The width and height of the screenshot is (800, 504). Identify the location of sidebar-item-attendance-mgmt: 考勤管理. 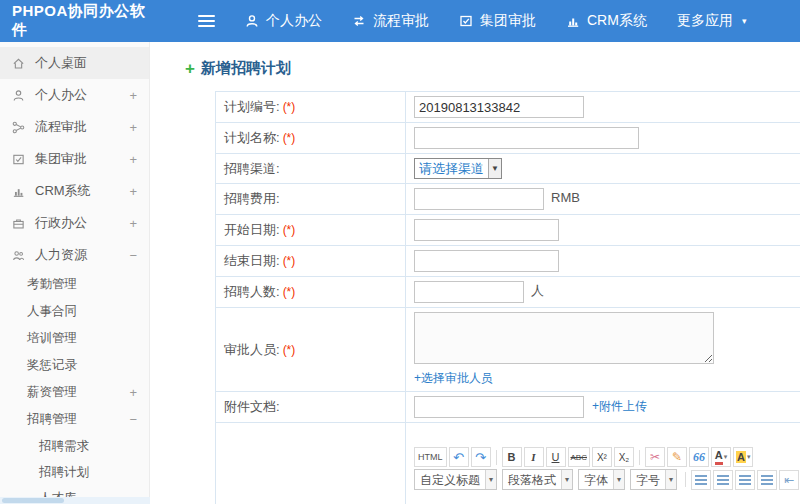
(74, 284).